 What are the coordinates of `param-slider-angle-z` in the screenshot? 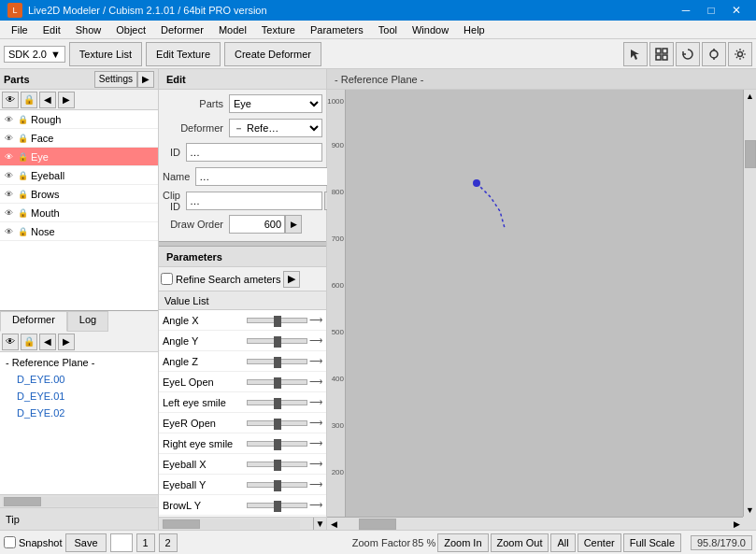 It's located at (277, 362).